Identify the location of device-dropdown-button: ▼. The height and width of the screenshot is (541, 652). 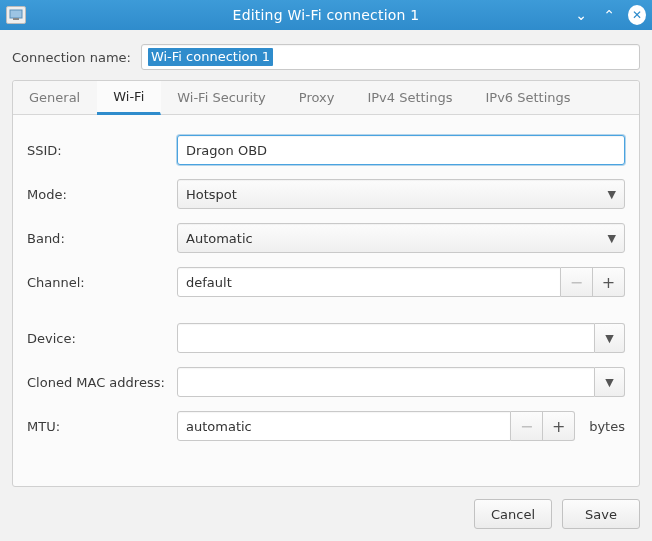
(610, 338).